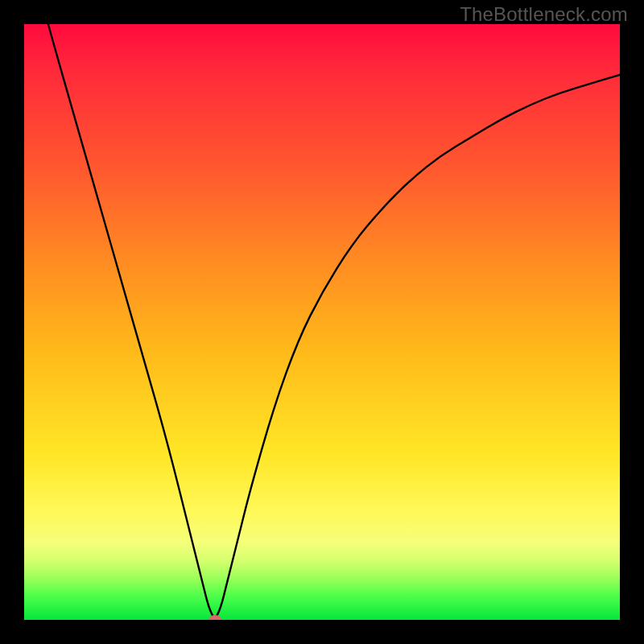  What do you see at coordinates (544, 14) in the screenshot?
I see `watermark-text: TheBottleneck.com` at bounding box center [544, 14].